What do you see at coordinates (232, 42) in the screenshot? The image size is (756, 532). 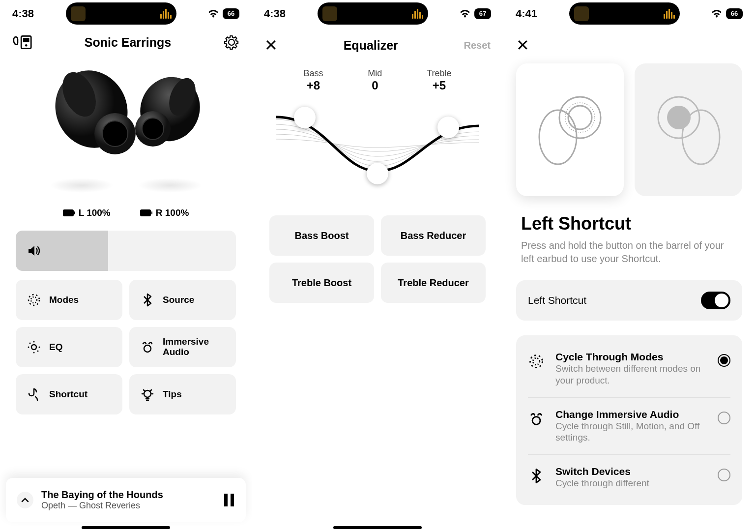 I see `gear-icon` at bounding box center [232, 42].